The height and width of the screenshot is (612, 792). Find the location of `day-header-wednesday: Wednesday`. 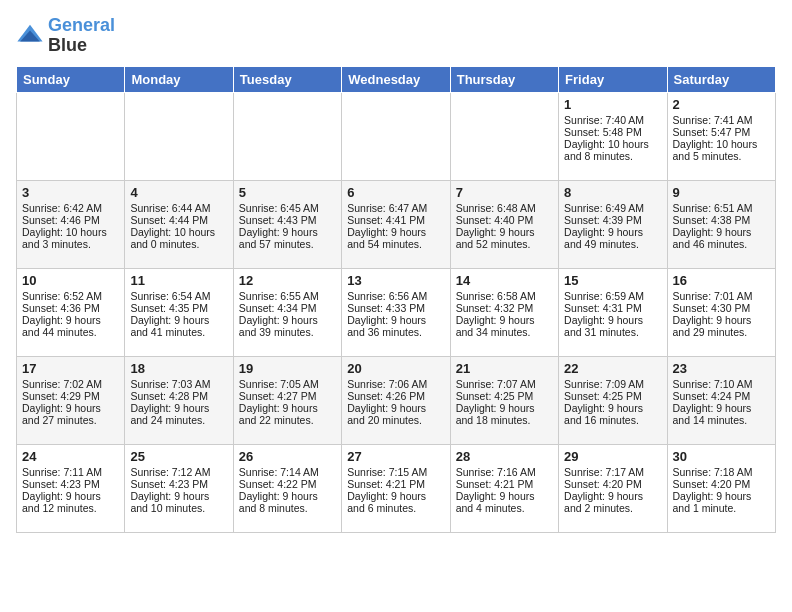

day-header-wednesday: Wednesday is located at coordinates (396, 79).